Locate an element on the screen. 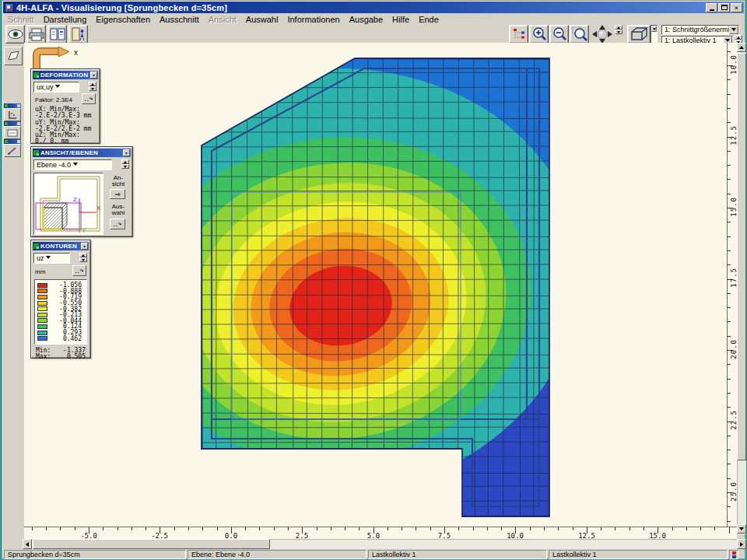  exit-icon is located at coordinates (78, 34).